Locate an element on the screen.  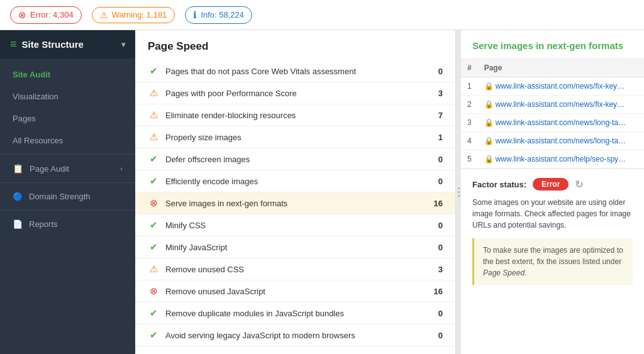
audit-row: ⚠ Pages with poor Performance Score 3 is located at coordinates (296, 93).